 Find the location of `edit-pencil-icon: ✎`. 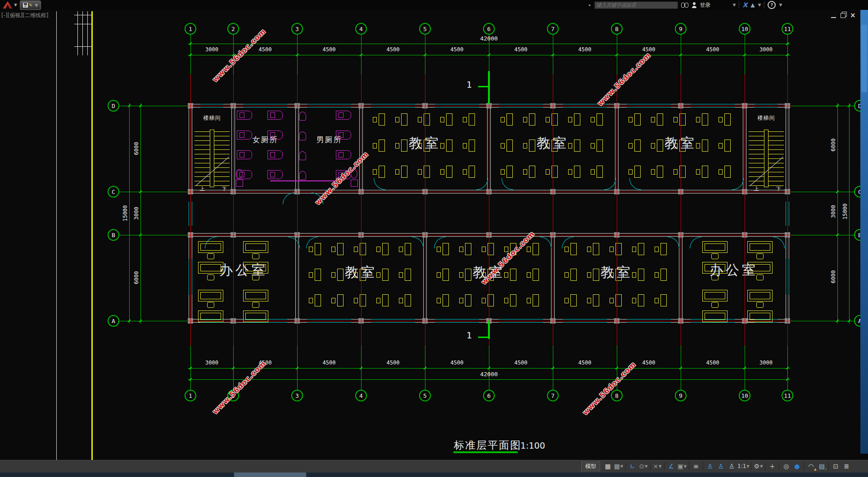

edit-pencil-icon: ✎ is located at coordinates (31, 5).